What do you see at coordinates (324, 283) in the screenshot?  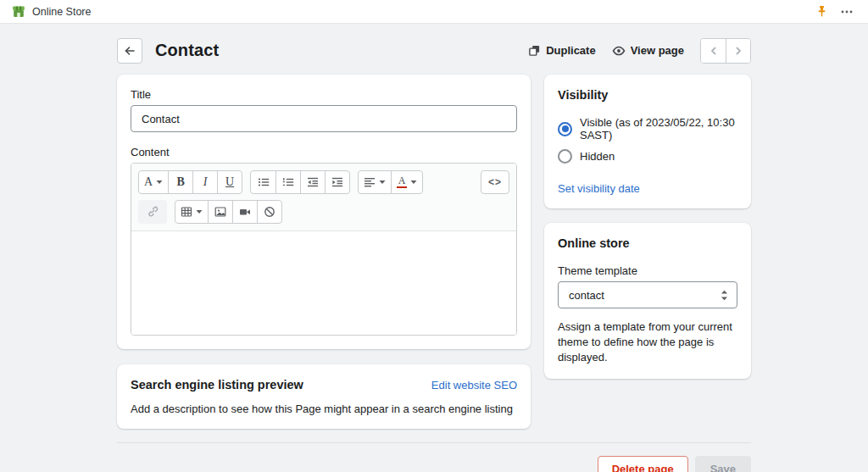 I see `content-editor-body` at bounding box center [324, 283].